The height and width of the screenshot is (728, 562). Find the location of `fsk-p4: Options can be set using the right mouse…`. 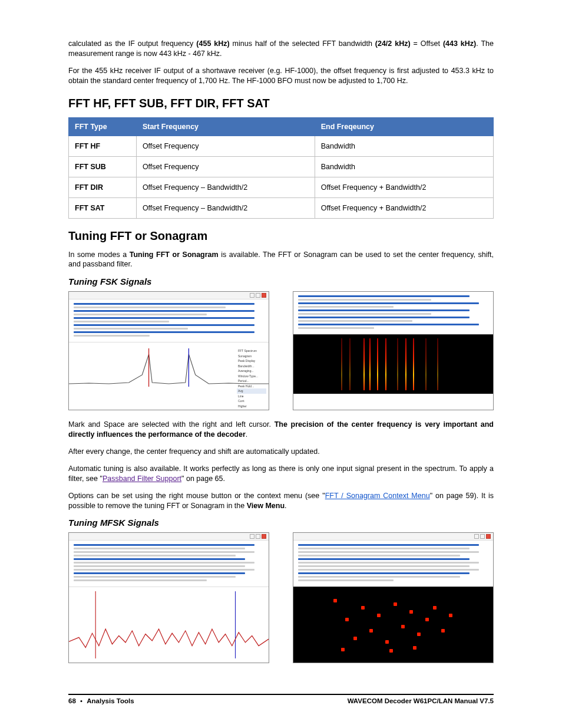

fsk-p4: Options can be set using the right mouse… is located at coordinates (281, 501).